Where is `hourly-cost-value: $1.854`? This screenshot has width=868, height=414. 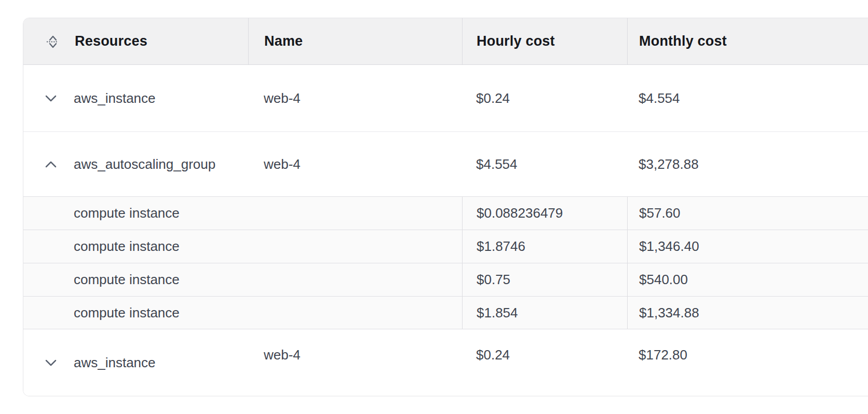
hourly-cost-value: $1.854 is located at coordinates (497, 313).